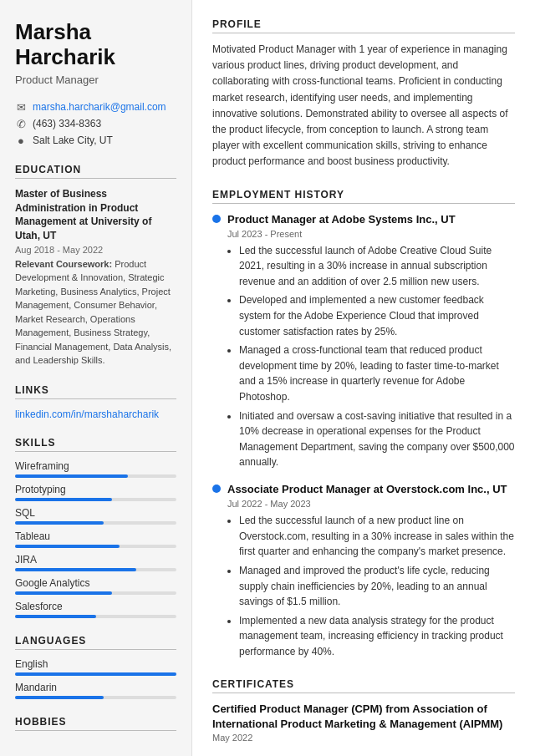  I want to click on languages-list: English Mandarin, so click(95, 678).